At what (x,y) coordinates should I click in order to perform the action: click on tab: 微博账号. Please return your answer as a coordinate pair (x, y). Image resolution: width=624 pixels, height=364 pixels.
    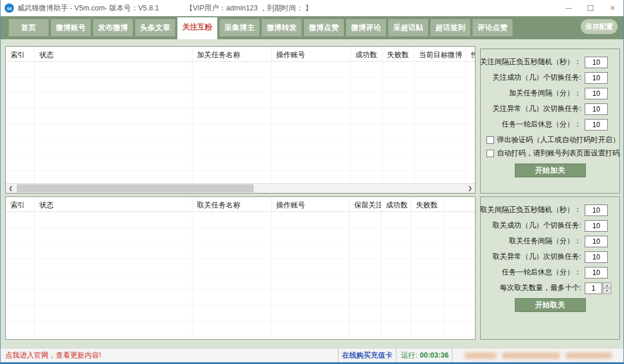
    Looking at the image, I should click on (70, 28).